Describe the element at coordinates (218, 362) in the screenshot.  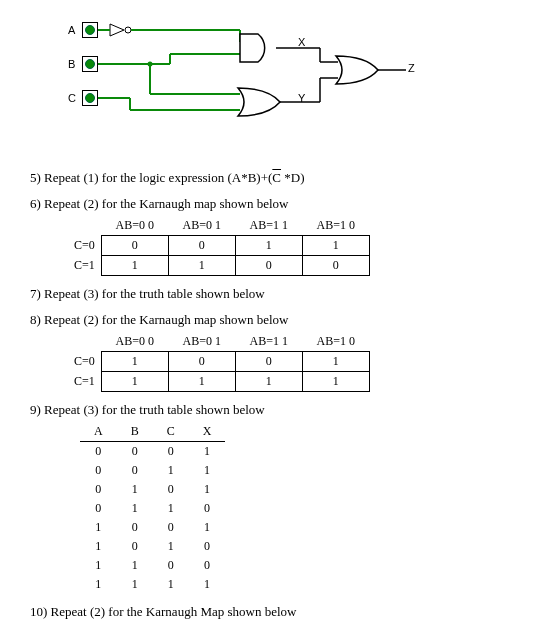
I see `table-row: C=0 1 0 0 1` at that location.